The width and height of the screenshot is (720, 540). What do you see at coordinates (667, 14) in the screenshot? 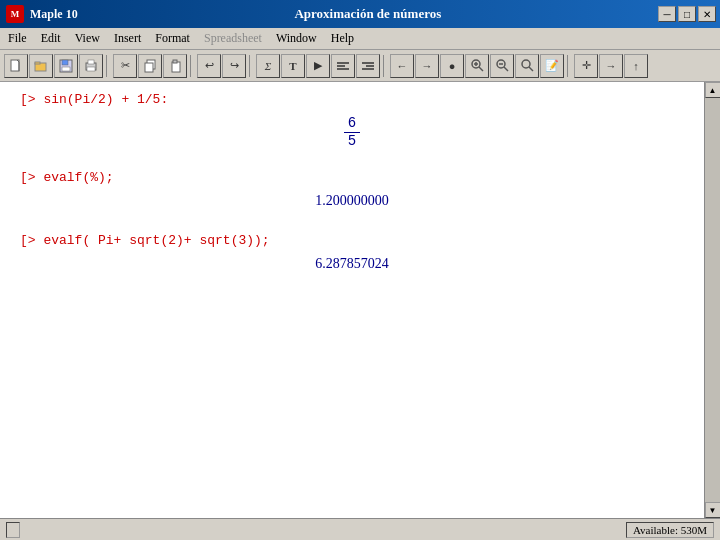
I see `minimize-button: ─` at bounding box center [667, 14].